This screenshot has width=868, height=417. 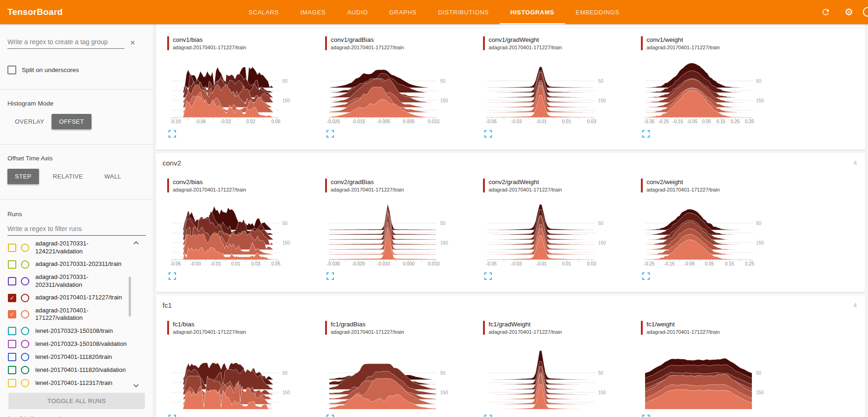 I want to click on step-button: STEP, so click(x=23, y=177).